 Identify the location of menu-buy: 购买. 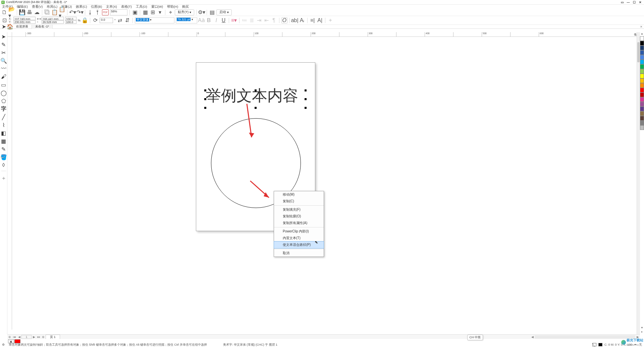
(185, 7).